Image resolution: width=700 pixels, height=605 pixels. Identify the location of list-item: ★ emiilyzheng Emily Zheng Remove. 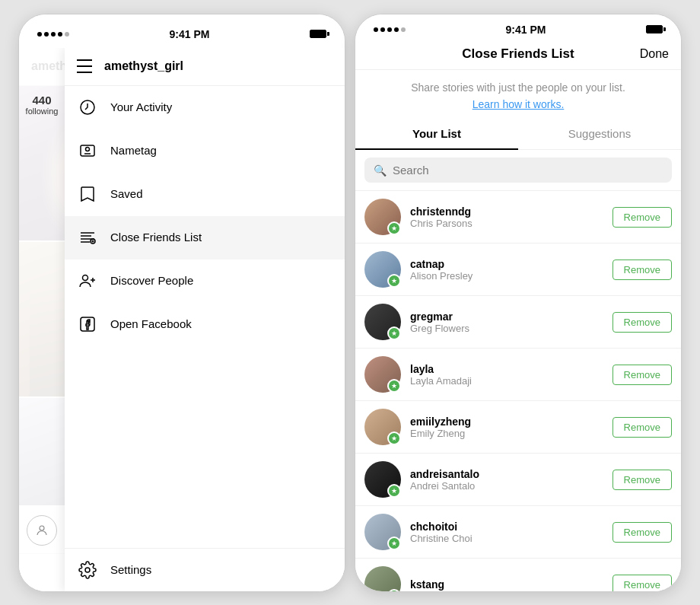
(518, 428).